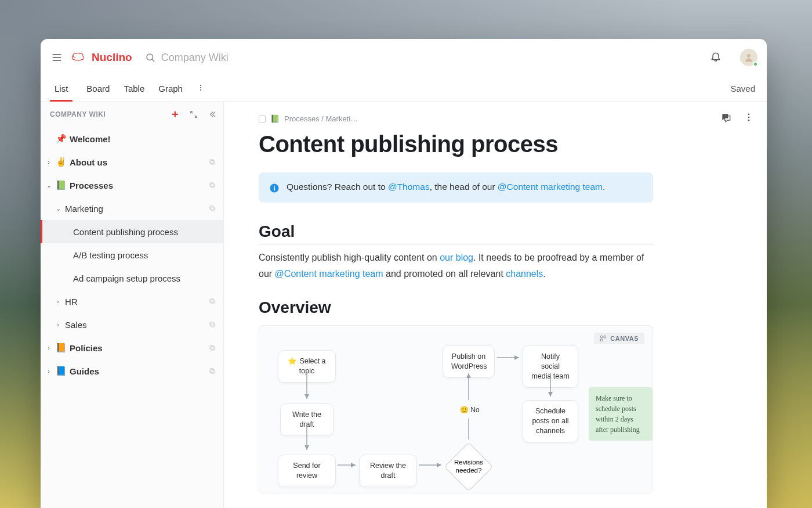 This screenshot has width=812, height=508. What do you see at coordinates (137, 372) in the screenshot?
I see `sidebar-item-label: Guides` at bounding box center [137, 372].